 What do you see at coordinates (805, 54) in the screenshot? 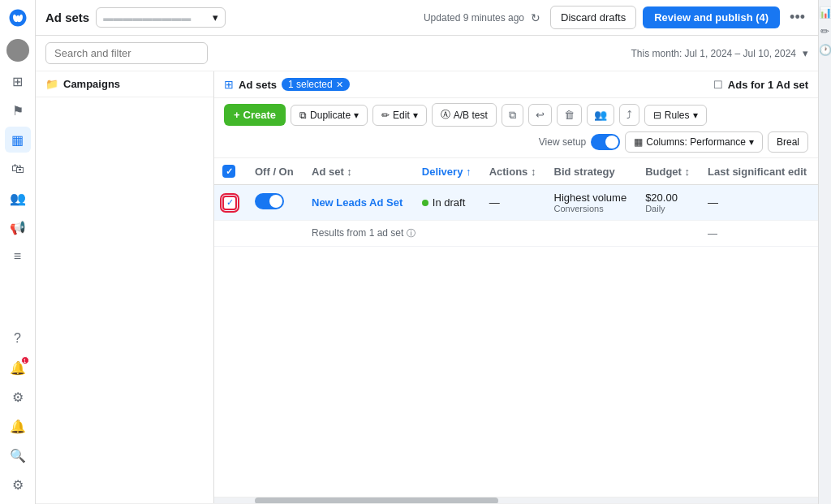
I see `date-range-chevron: ▾` at bounding box center [805, 54].